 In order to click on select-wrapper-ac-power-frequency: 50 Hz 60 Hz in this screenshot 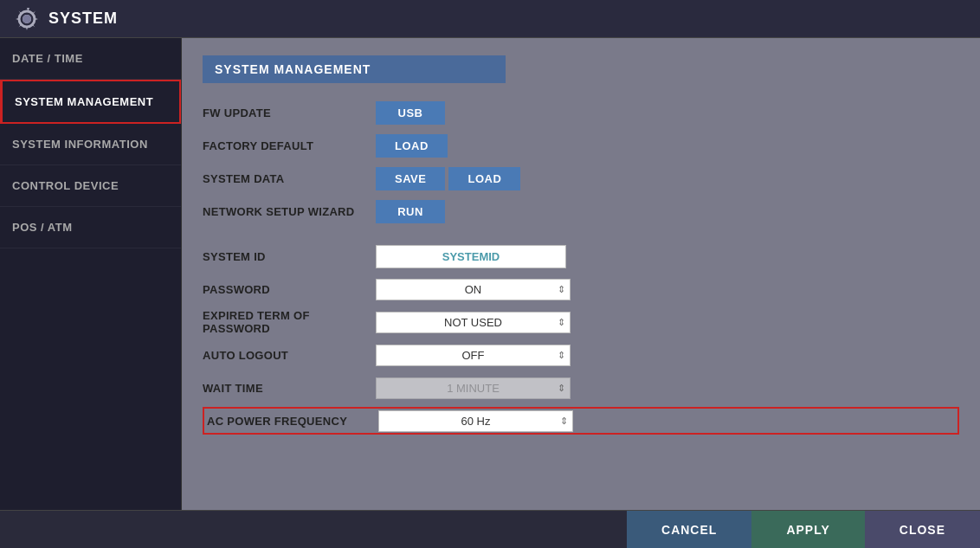, I will do `click(476, 421)`.